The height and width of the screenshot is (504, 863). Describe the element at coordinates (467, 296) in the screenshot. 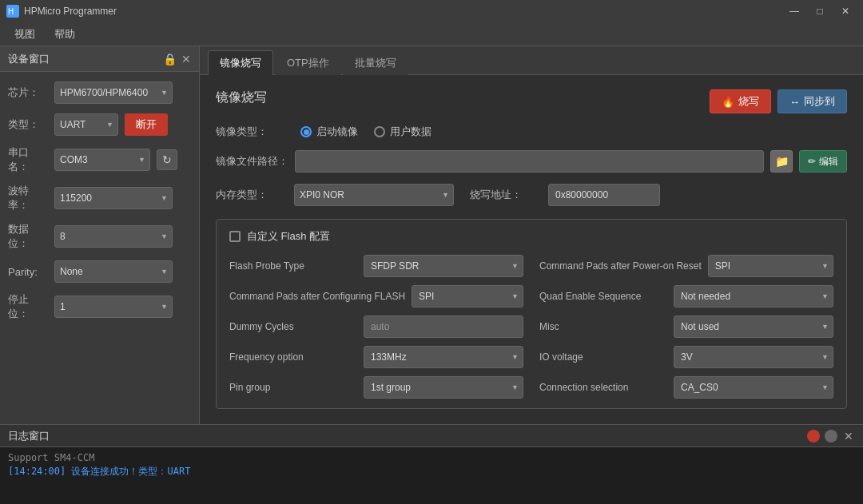

I see `cmd-pads-config-select: SPI DPI QPI` at that location.